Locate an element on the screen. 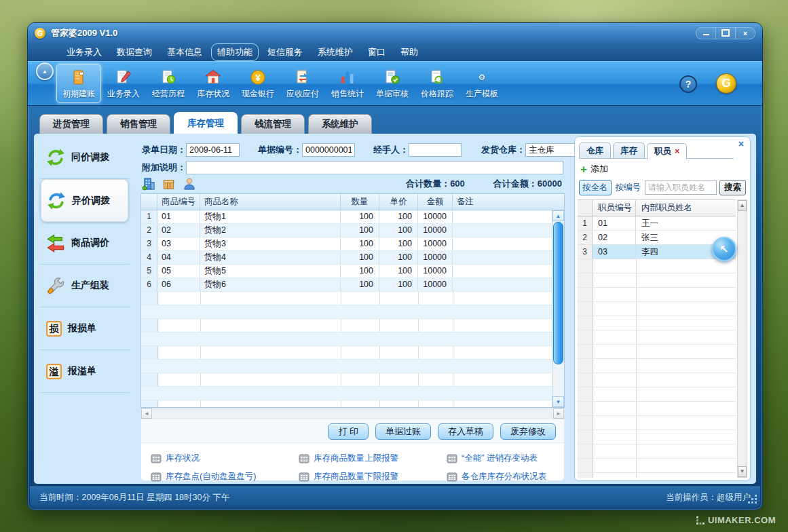  link-omnipotent-change-sheet: “全能” 进销存变动表 is located at coordinates (501, 459).